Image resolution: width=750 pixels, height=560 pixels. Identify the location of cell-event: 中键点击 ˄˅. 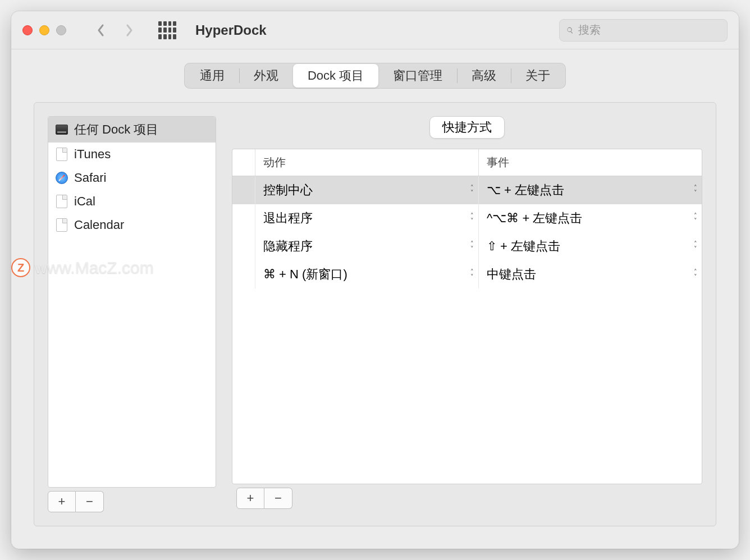
(590, 274).